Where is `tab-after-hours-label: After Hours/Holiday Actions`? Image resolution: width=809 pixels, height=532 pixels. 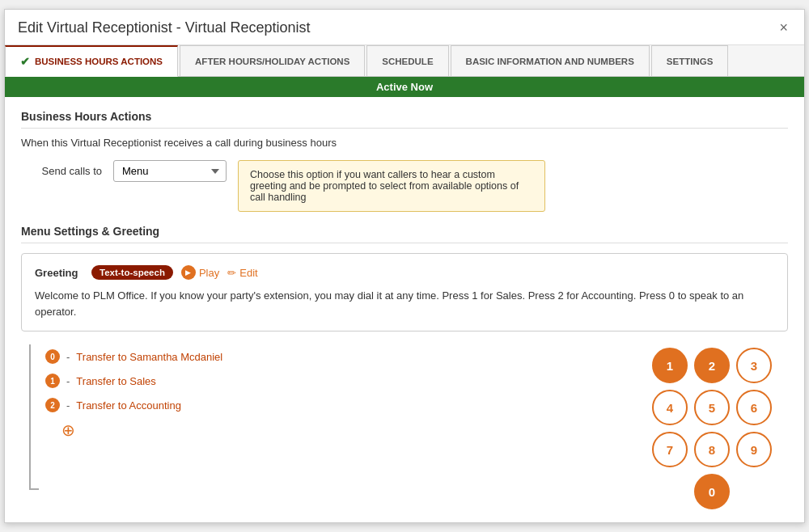
tab-after-hours-label: After Hours/Holiday Actions is located at coordinates (272, 61).